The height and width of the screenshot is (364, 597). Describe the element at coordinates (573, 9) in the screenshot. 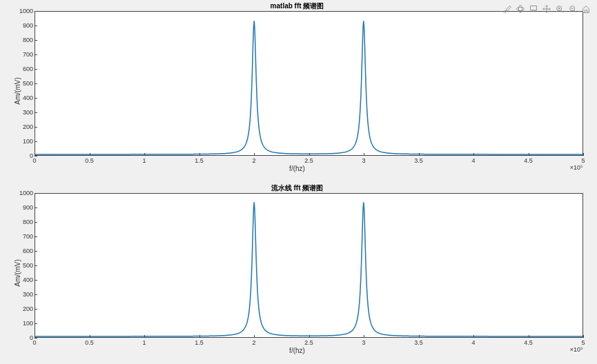

I see `zoom-out-icon` at that location.